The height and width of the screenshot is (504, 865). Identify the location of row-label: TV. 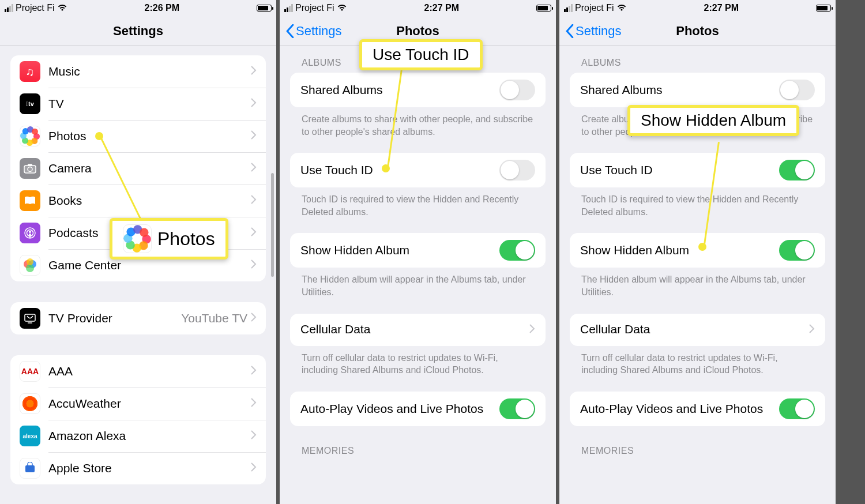
(150, 104).